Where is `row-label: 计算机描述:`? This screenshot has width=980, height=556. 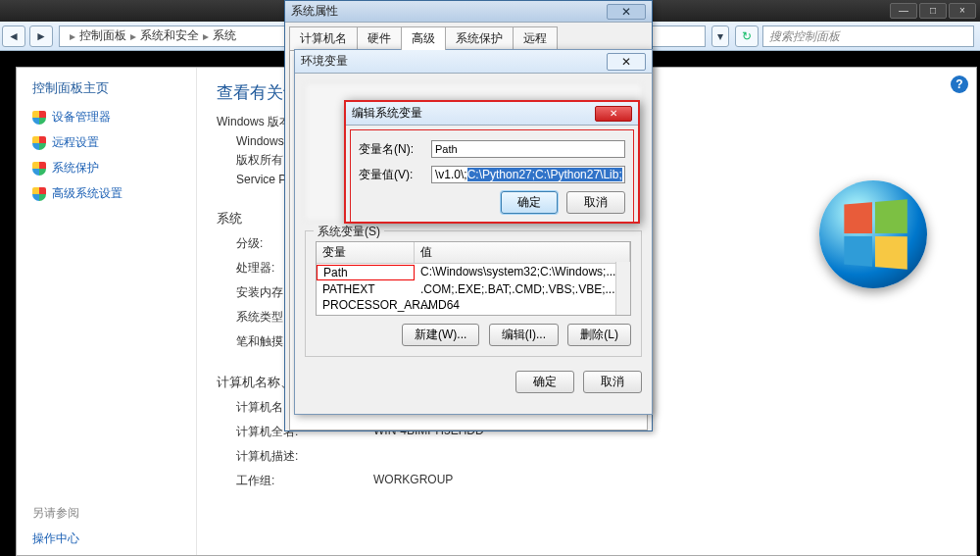
row-label: 计算机描述: is located at coordinates (305, 457).